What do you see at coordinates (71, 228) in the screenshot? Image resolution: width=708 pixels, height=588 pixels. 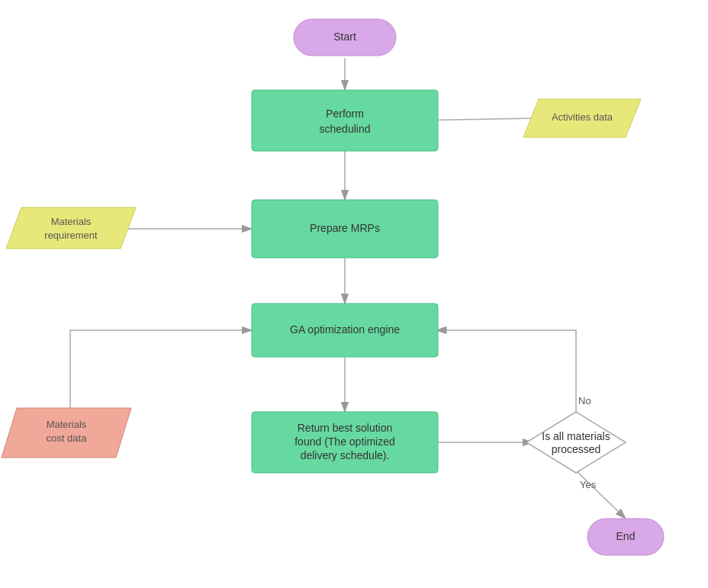 I see `materials-req-node` at bounding box center [71, 228].